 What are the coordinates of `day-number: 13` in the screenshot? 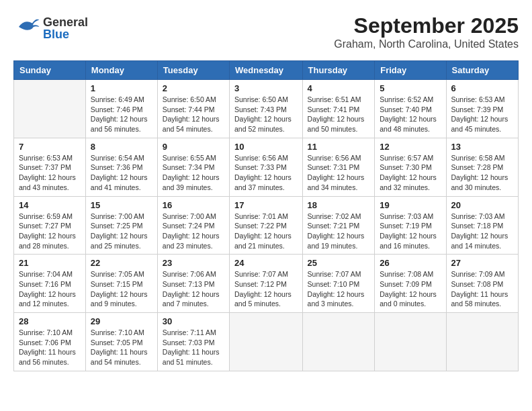 It's located at (482, 146).